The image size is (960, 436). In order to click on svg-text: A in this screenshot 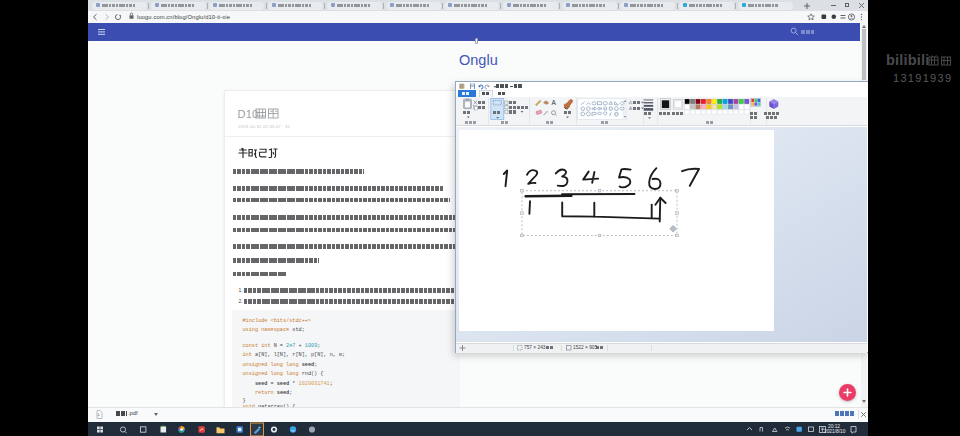, I will do `click(554, 102)`.